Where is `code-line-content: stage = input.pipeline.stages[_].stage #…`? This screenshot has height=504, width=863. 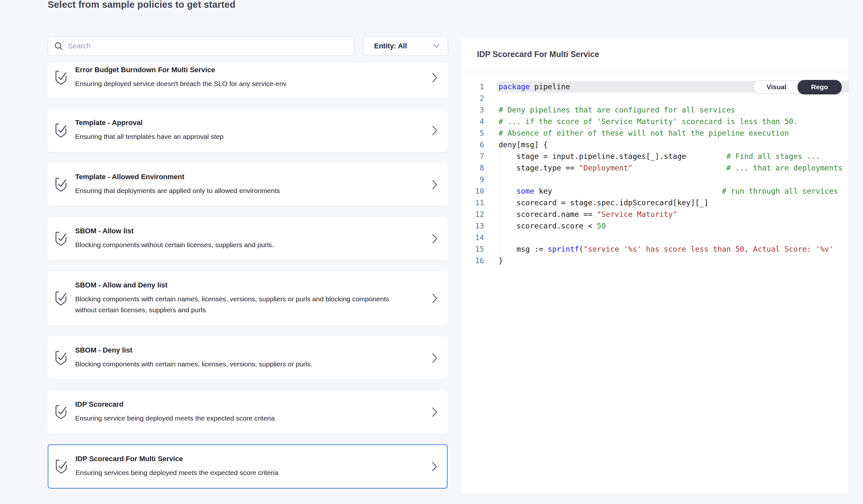 code-line-content: stage = input.pipeline.stages[_].stage #… is located at coordinates (673, 156).